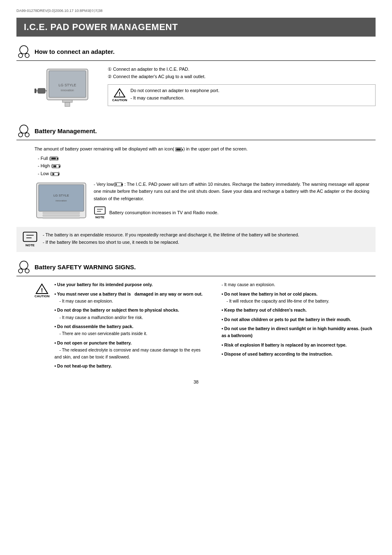  I want to click on safety-item-6: • Do not heat-up the battery., so click(131, 366).